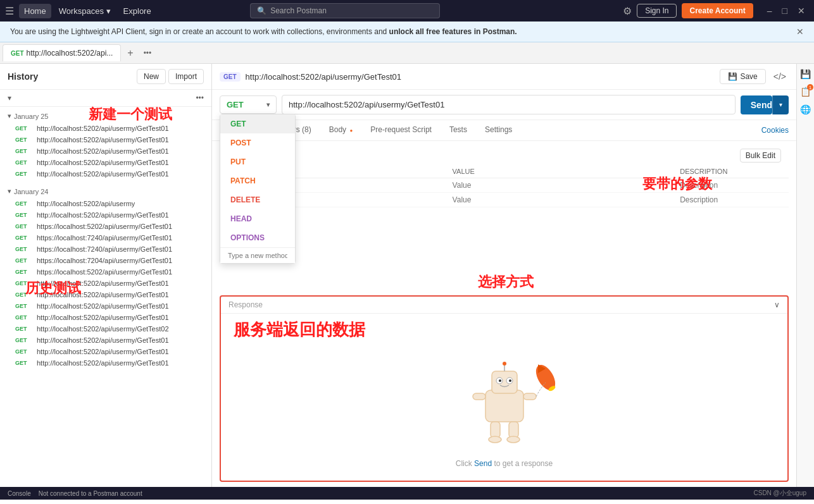 This screenshot has width=814, height=504. What do you see at coordinates (186, 77) in the screenshot?
I see `import-button: Import` at bounding box center [186, 77].